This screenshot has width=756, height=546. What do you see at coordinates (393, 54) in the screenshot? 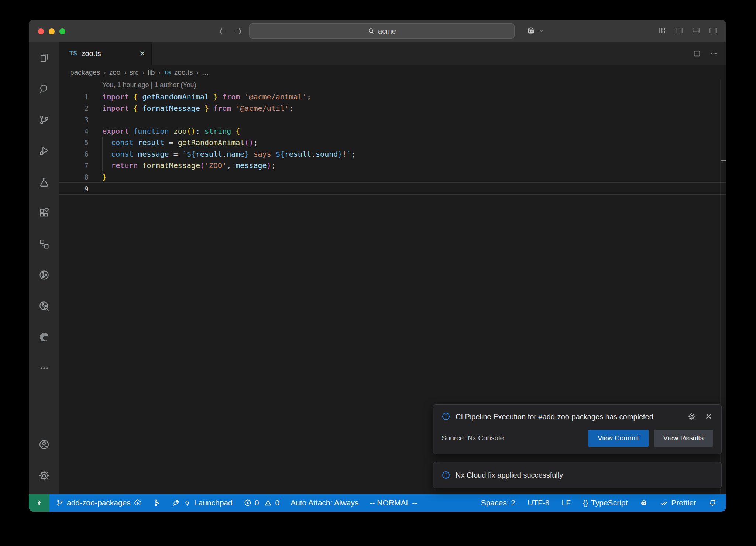
I see `tab-bar: TS zoo.ts ✕` at bounding box center [393, 54].